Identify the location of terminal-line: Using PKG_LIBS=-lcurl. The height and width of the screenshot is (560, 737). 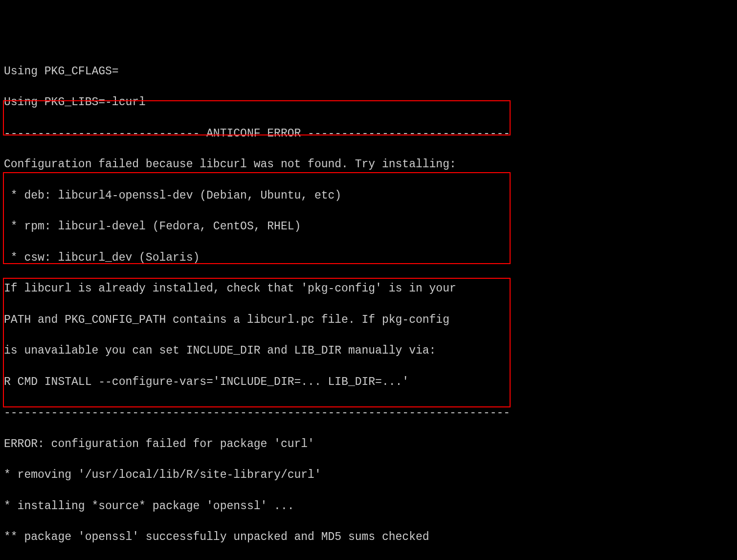
(369, 103).